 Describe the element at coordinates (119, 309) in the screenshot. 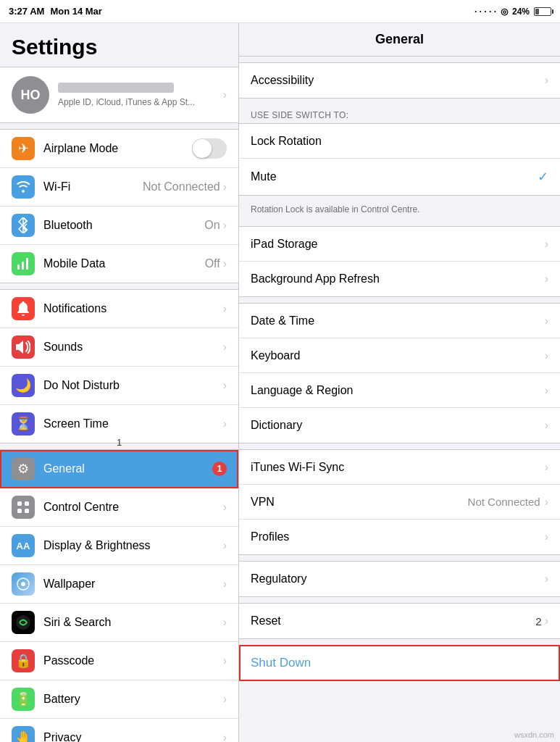

I see `sidebar-item-notifications: Notifications ›` at that location.